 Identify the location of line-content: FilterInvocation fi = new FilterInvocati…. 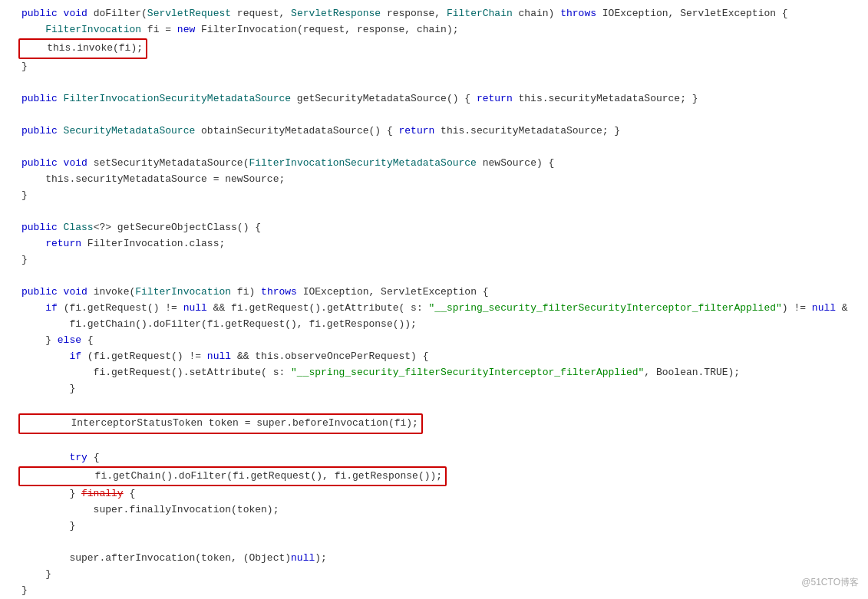
(441, 31).